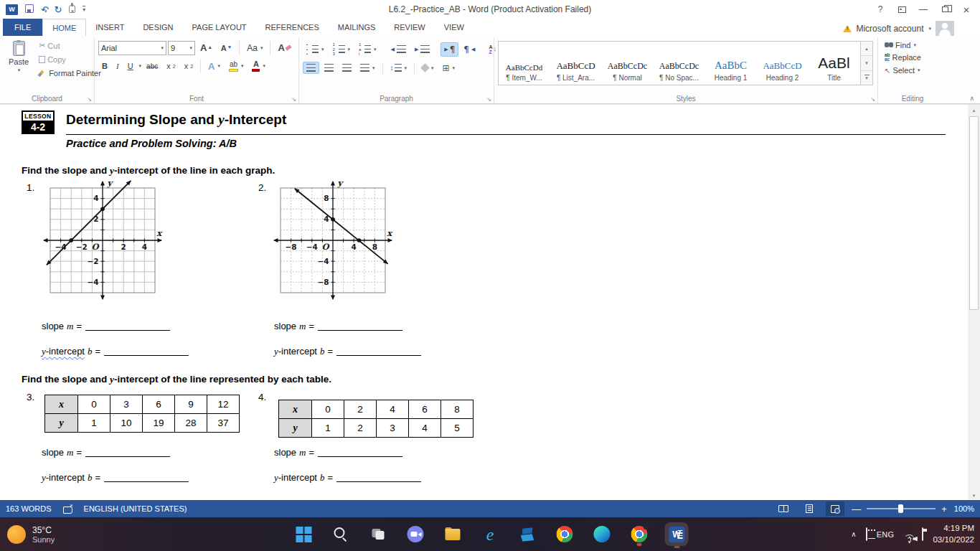 The image size is (980, 551). I want to click on bold-button: B, so click(105, 66).